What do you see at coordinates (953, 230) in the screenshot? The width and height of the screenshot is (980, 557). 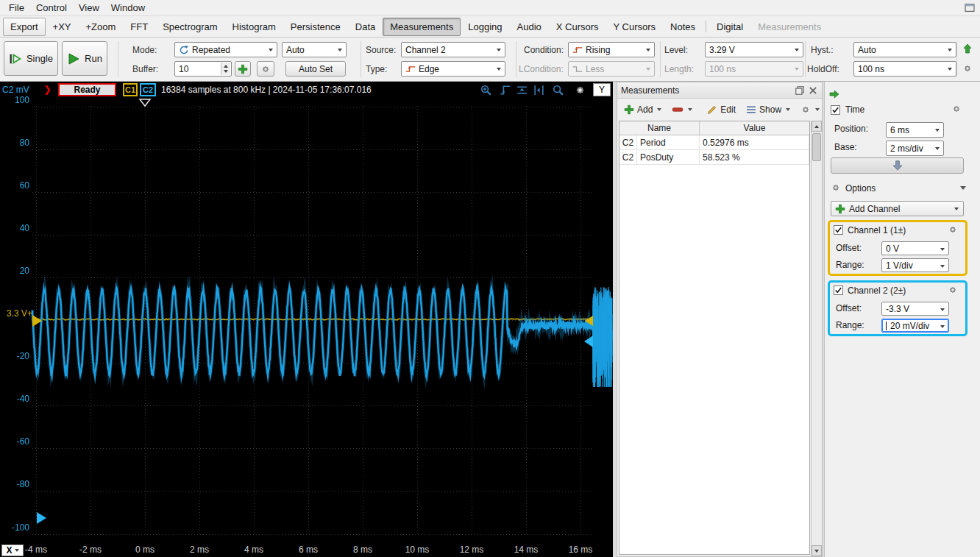 I see `channel1-settings-gear-icon` at bounding box center [953, 230].